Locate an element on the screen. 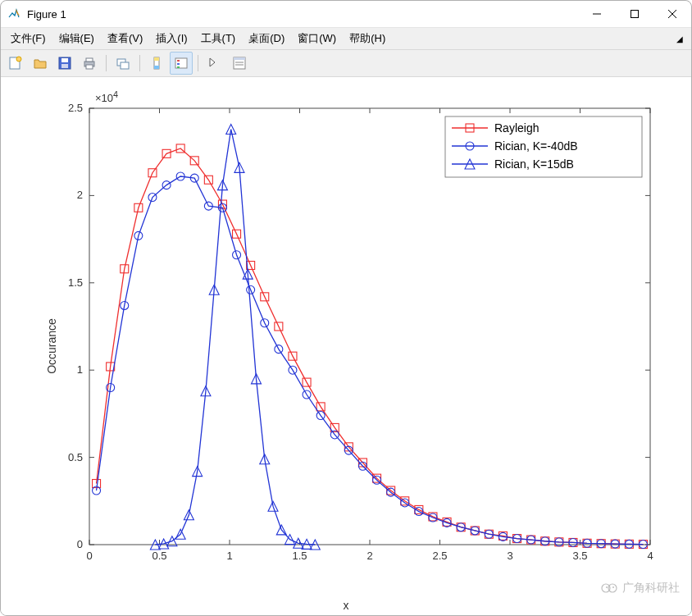  svg-text: 3 is located at coordinates (510, 556).